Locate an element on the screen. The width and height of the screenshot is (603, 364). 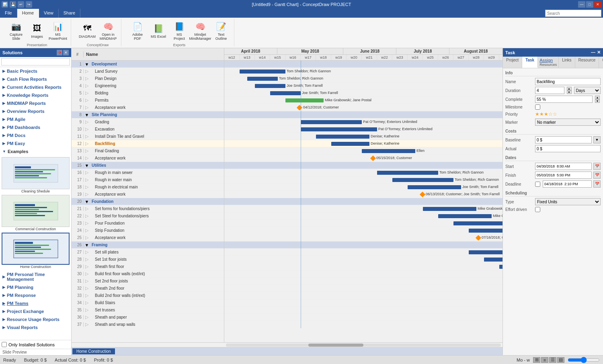
table-row: 3 ▷ Plan Design is located at coordinates (148, 79).